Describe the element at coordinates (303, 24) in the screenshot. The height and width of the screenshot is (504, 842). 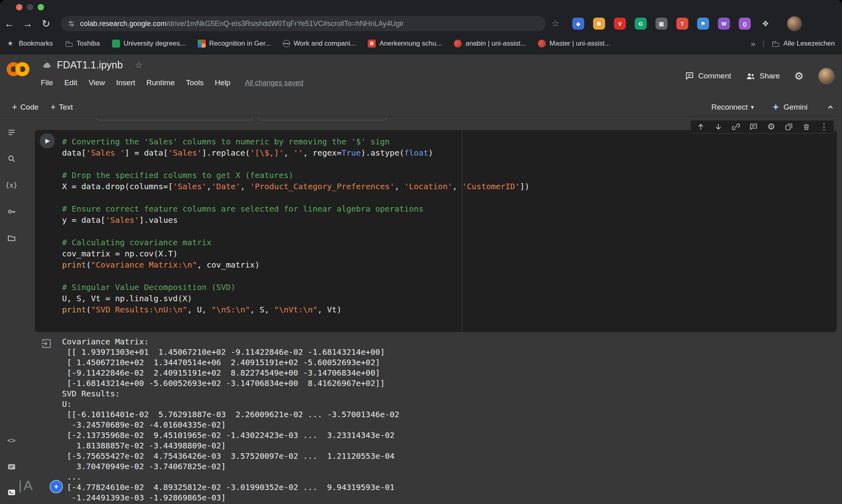
I see `address-bar: colab.research.google.com/drive/1mNkG5En…` at that location.